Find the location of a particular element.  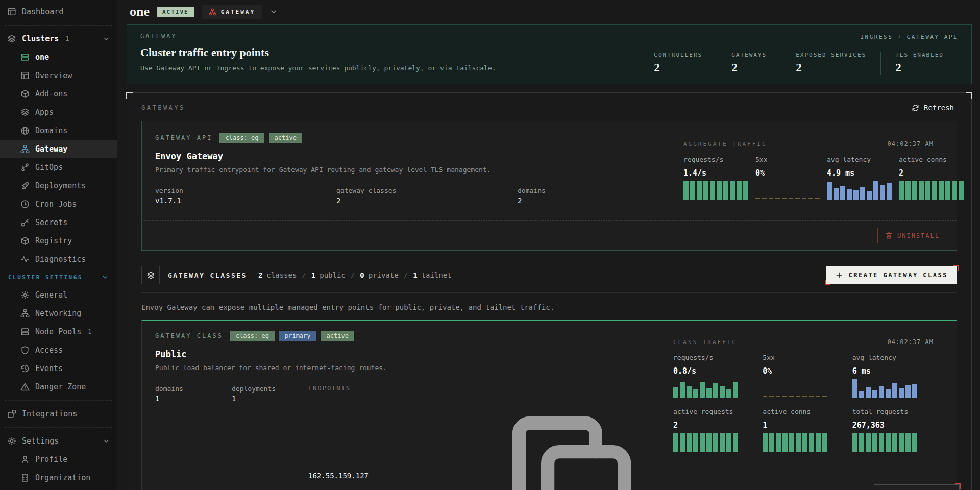

banner-stat-label: TLS ENABLED is located at coordinates (920, 55).